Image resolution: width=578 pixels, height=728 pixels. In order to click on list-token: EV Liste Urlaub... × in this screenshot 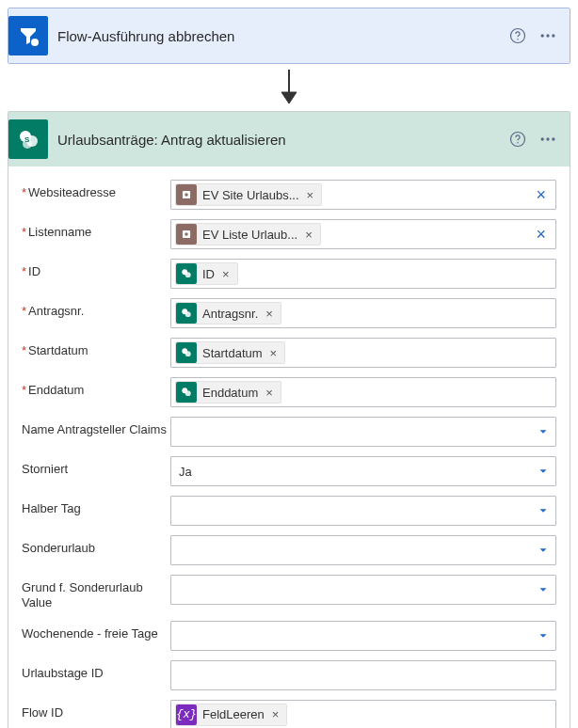, I will do `click(249, 234)`.